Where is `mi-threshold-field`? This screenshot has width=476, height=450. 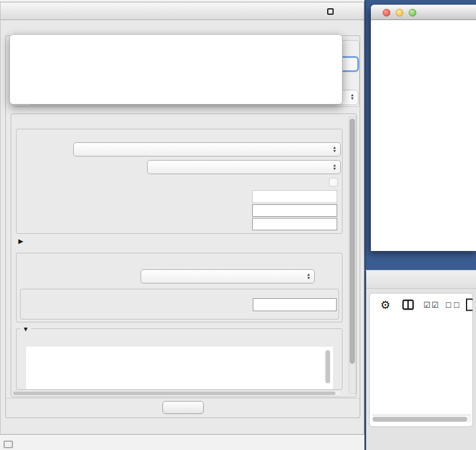
mi-threshold-field is located at coordinates (295, 305).